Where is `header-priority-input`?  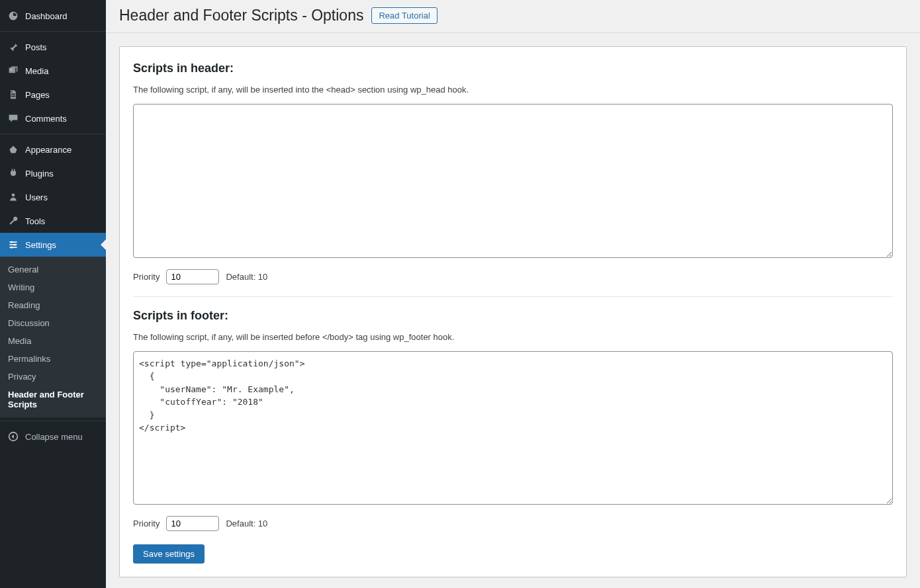 header-priority-input is located at coordinates (193, 276).